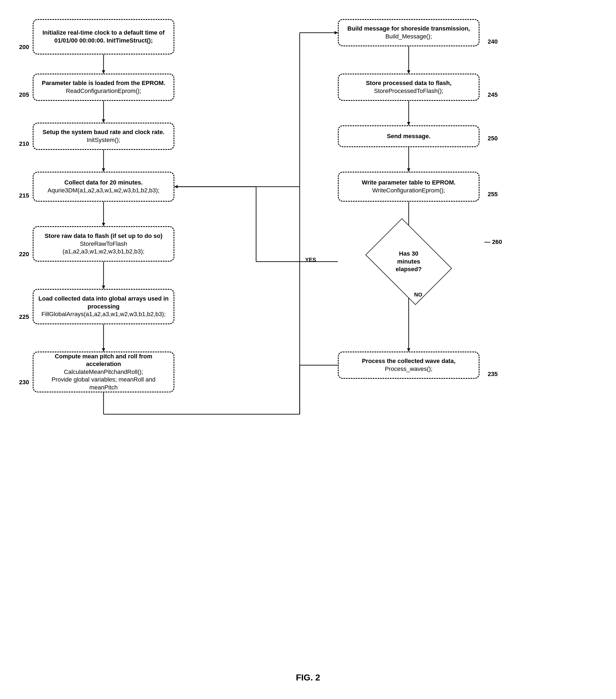 Image resolution: width=616 pixels, height=699 pixels. I want to click on box-250: Send message., so click(409, 136).